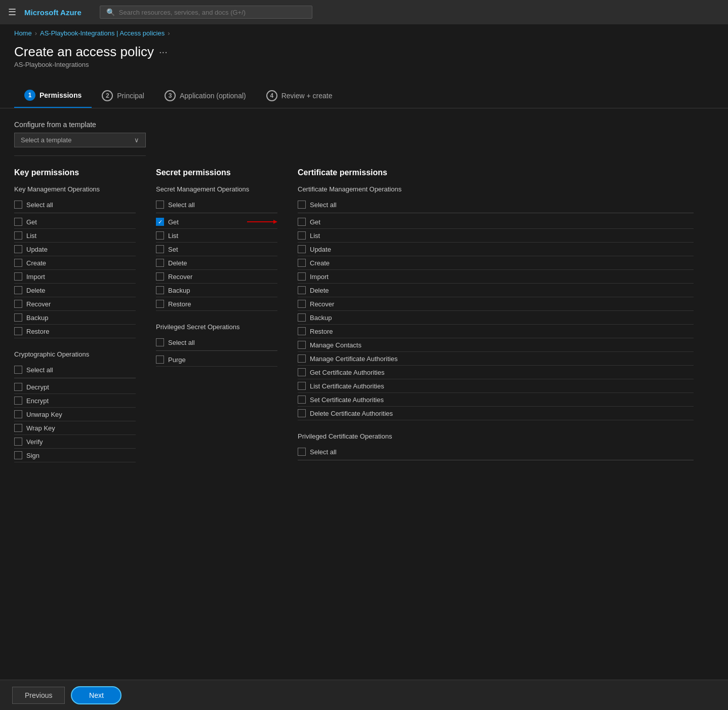 The height and width of the screenshot is (710, 728). I want to click on sm-get-label: Get, so click(197, 222).